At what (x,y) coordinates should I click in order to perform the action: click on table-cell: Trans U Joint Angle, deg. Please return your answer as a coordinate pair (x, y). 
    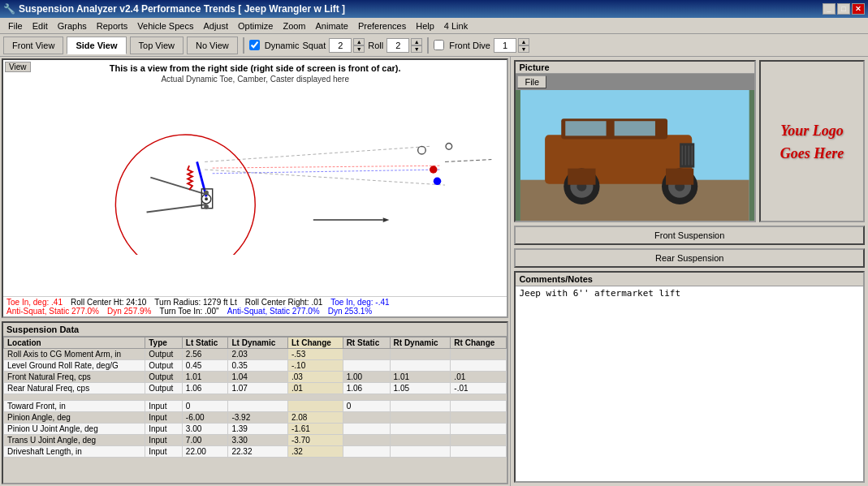
    Looking at the image, I should click on (75, 441).